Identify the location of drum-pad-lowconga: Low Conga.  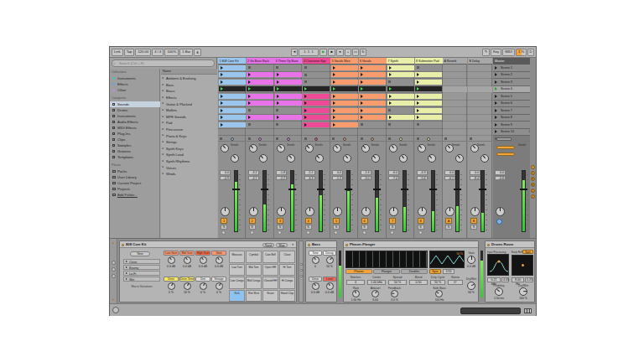
(236, 283).